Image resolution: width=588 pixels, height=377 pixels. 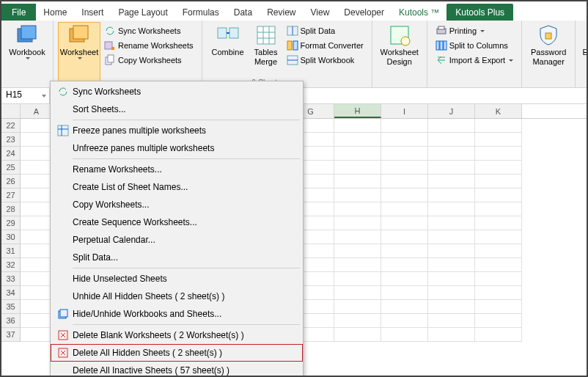 What do you see at coordinates (419, 12) in the screenshot?
I see `tab-kutools: Kutools ™` at bounding box center [419, 12].